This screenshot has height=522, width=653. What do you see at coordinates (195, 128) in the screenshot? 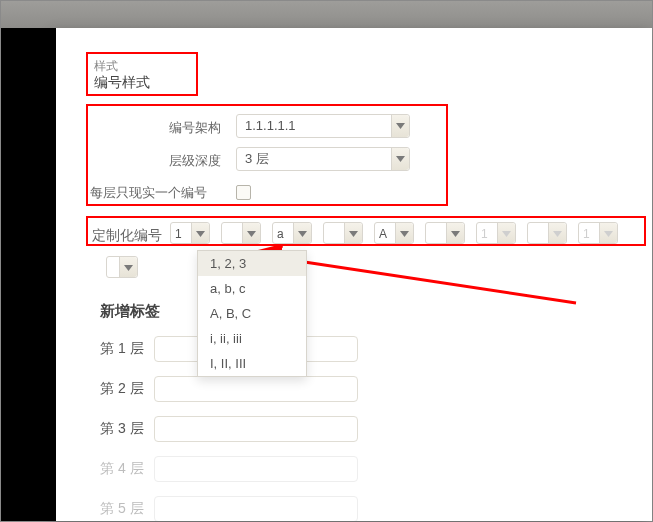
I see `arch-label: 编号架构` at bounding box center [195, 128].